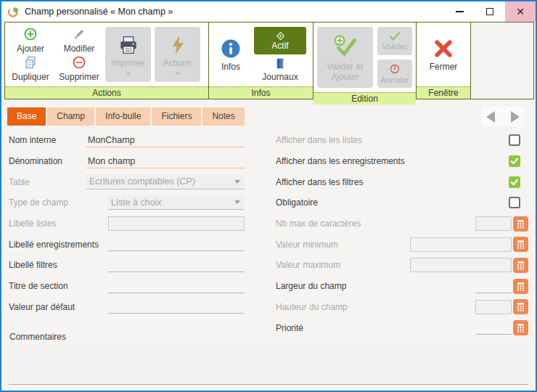 The width and height of the screenshot is (537, 392). I want to click on type-de-champ-select-value: Liste à choix, so click(136, 203).